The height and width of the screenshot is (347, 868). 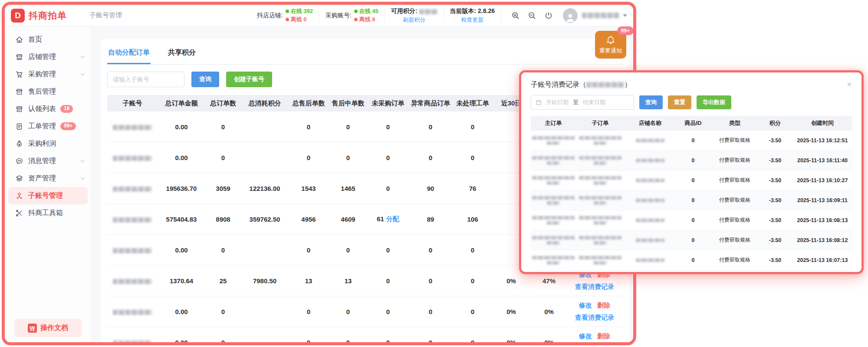 I want to click on cell-total-amount: 575404.83, so click(x=181, y=219).